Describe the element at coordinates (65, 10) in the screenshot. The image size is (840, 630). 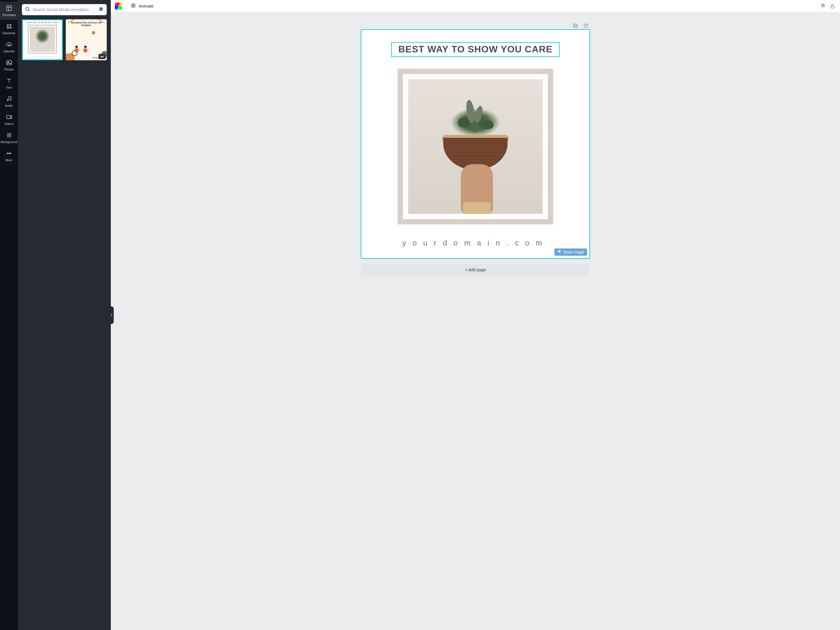
I see `search-row` at that location.